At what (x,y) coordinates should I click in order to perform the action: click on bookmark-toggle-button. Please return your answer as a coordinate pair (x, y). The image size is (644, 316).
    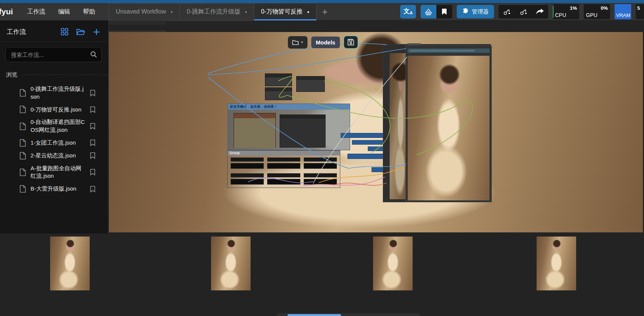
    Looking at the image, I should click on (444, 12).